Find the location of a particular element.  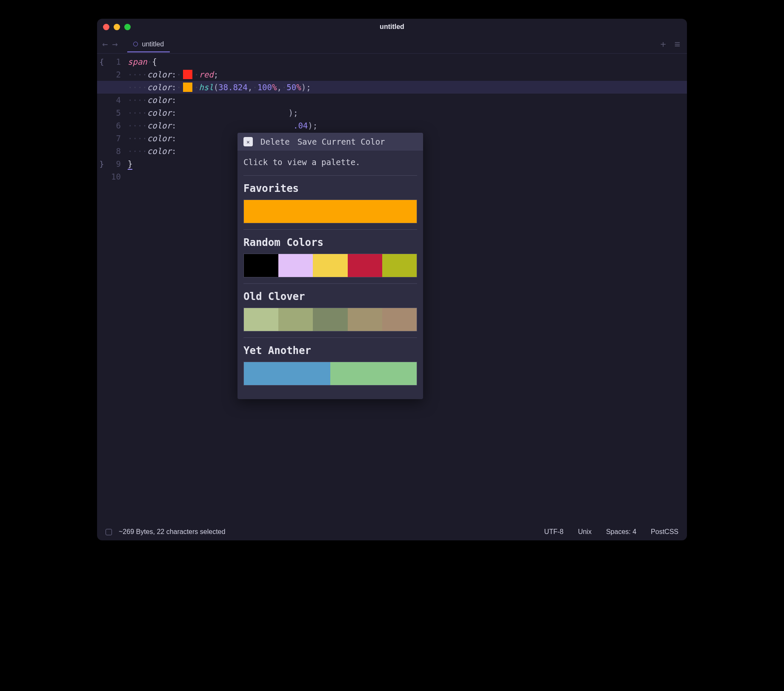

line-number: 9 is located at coordinates (114, 164).